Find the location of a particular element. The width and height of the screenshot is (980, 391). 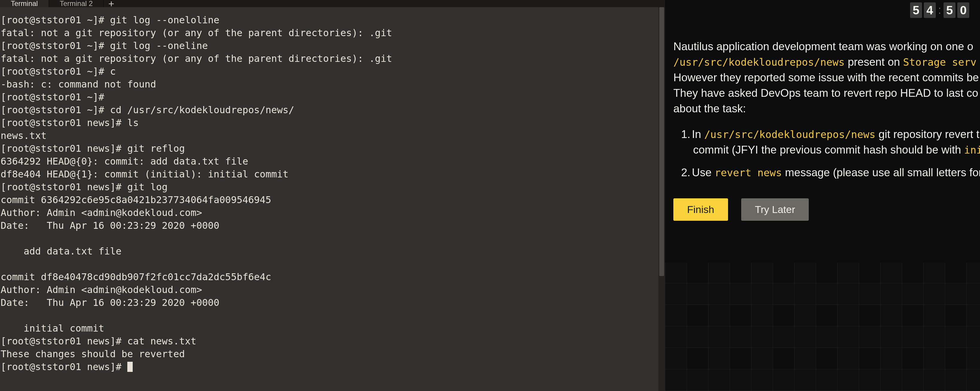

tab-terminal-1: Terminal is located at coordinates (24, 4).